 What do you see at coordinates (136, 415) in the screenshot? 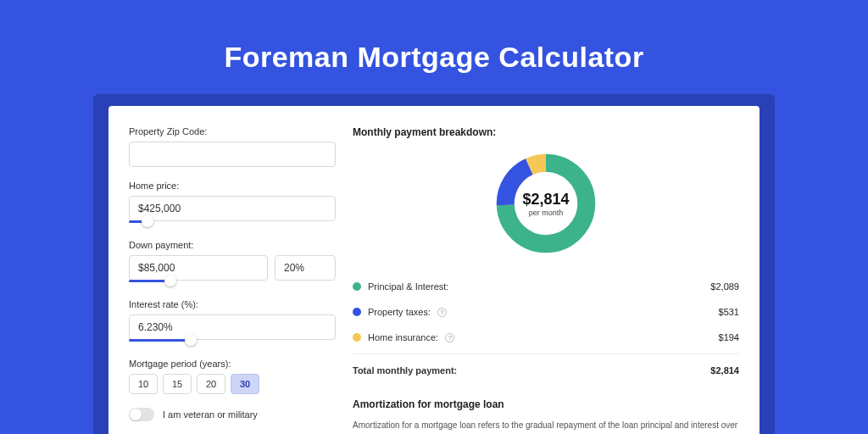
I see `toggle-knob` at bounding box center [136, 415].